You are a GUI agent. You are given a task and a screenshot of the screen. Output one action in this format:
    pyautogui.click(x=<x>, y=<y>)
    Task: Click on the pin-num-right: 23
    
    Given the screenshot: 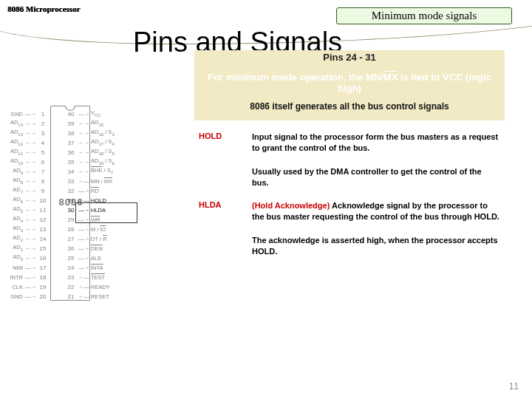 What is the action you would take?
    pyautogui.click(x=71, y=278)
    